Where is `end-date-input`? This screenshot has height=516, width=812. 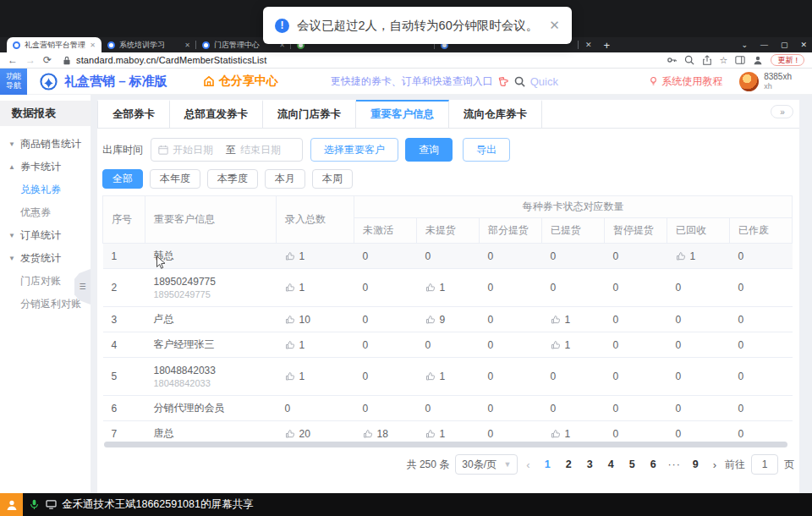
end-date-input is located at coordinates (265, 150).